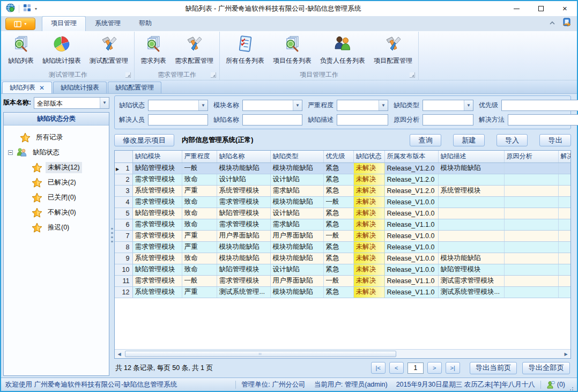  What do you see at coordinates (123, 258) in the screenshot?
I see `row-number-cell: 9` at bounding box center [123, 258].